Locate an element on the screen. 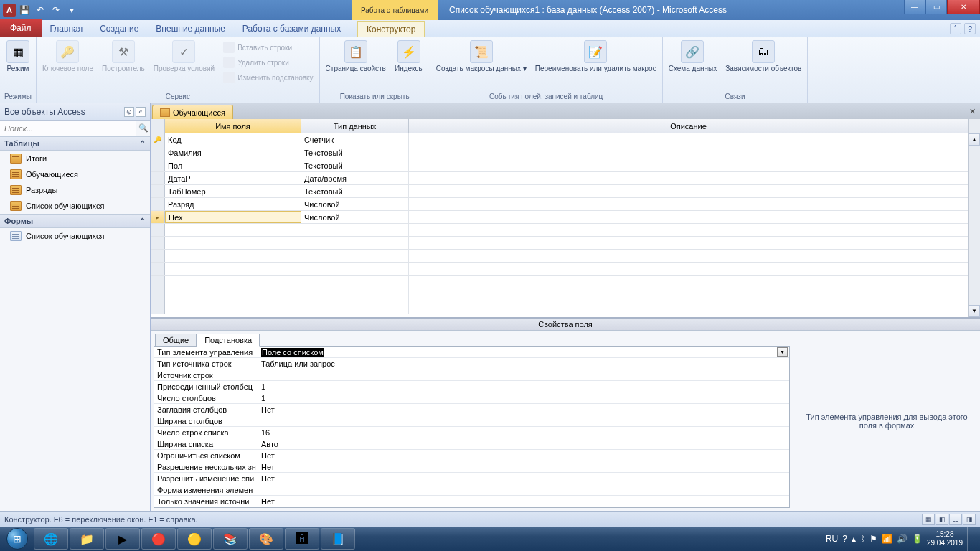 Image resolution: width=980 pixels, height=551 pixels. builder-button: ⚒Построитель is located at coordinates (123, 56).